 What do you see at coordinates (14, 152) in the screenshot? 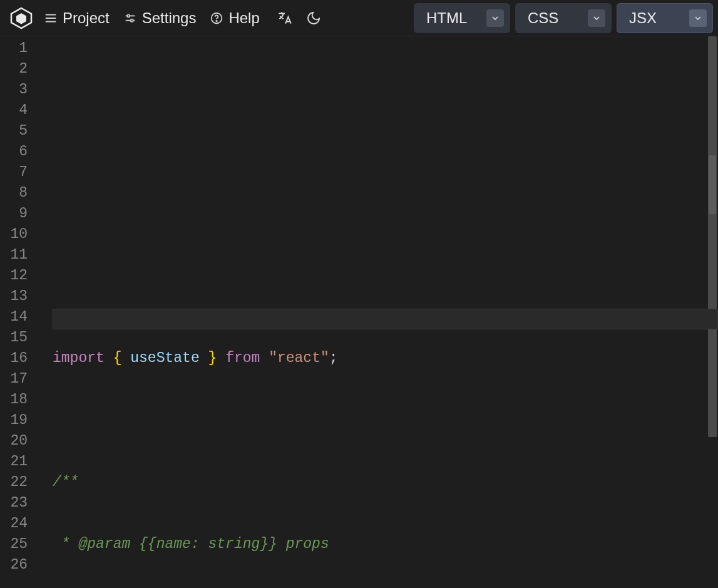
I see `line-number: 6` at bounding box center [14, 152].